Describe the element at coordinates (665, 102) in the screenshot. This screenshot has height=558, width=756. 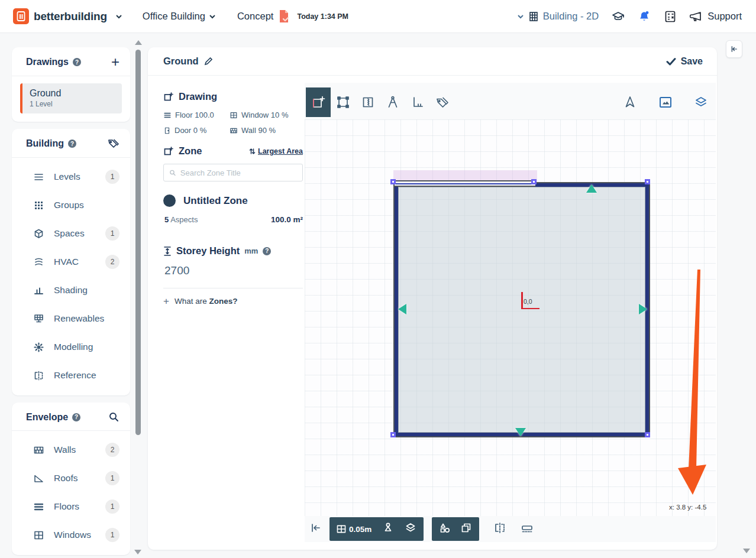
I see `background-image-button` at that location.